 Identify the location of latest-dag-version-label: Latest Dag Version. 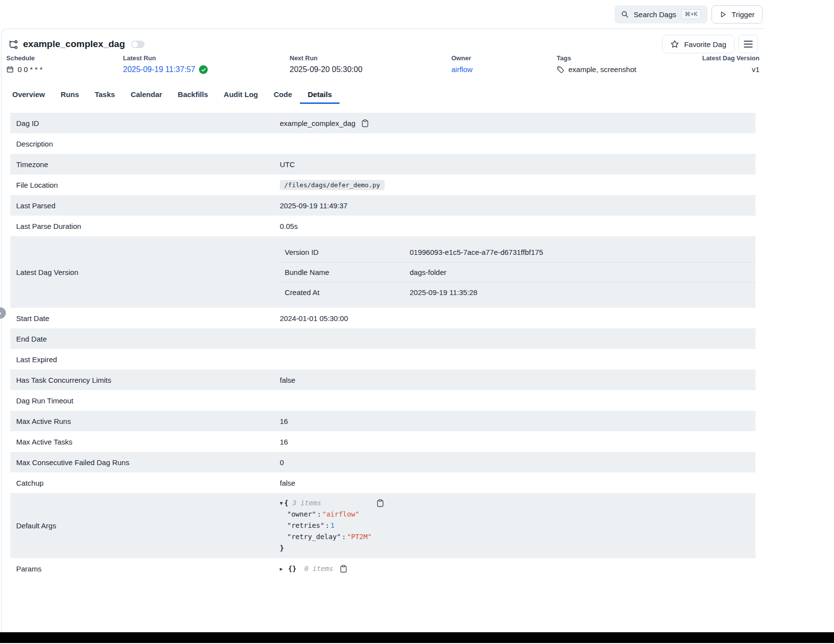
(731, 58).